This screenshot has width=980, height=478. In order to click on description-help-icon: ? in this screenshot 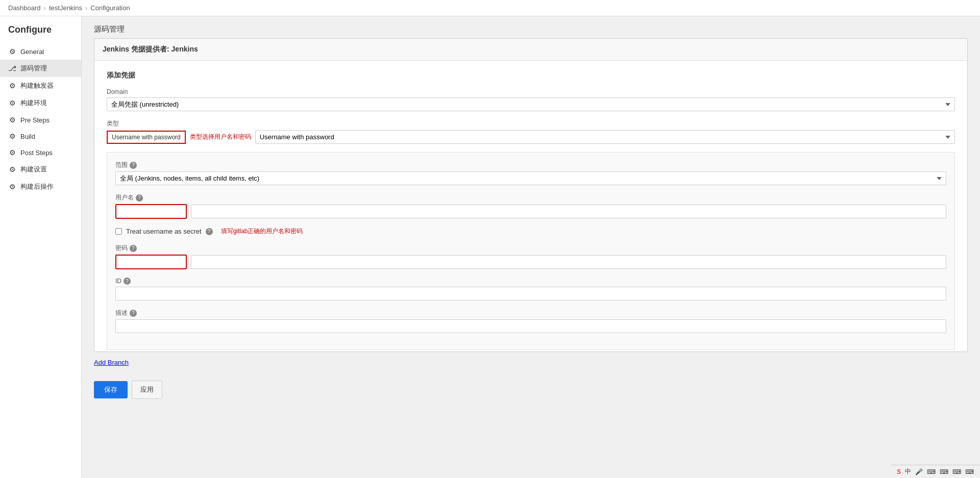, I will do `click(133, 313)`.